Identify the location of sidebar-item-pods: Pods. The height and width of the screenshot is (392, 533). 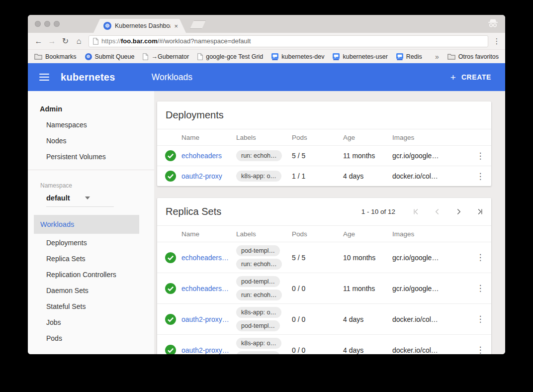
(91, 338).